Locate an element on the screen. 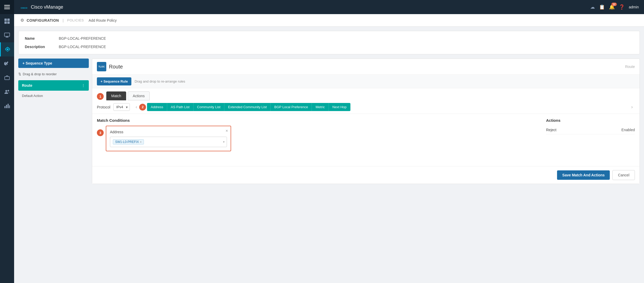 The width and height of the screenshot is (644, 283). route-right-label: Route is located at coordinates (630, 67).